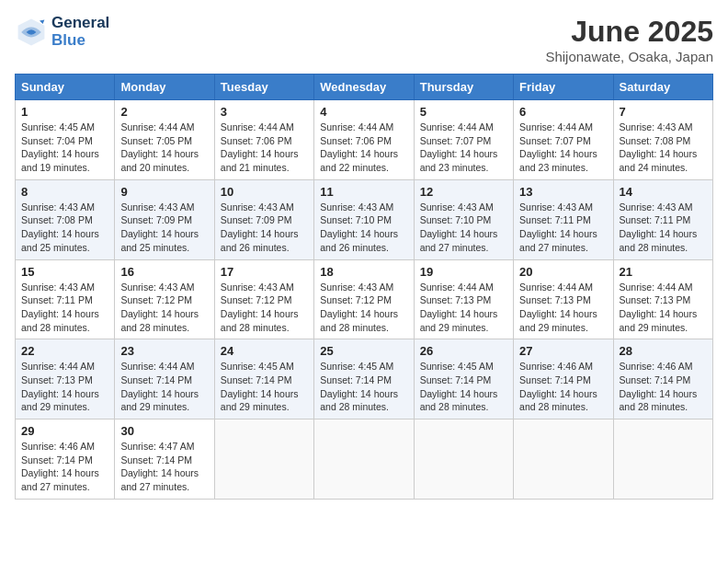 The width and height of the screenshot is (728, 563). Describe the element at coordinates (264, 300) in the screenshot. I see `calendar-cell: 17Sunrise: 4:43 AM Sunset: 7:12 PM Dayli…` at that location.